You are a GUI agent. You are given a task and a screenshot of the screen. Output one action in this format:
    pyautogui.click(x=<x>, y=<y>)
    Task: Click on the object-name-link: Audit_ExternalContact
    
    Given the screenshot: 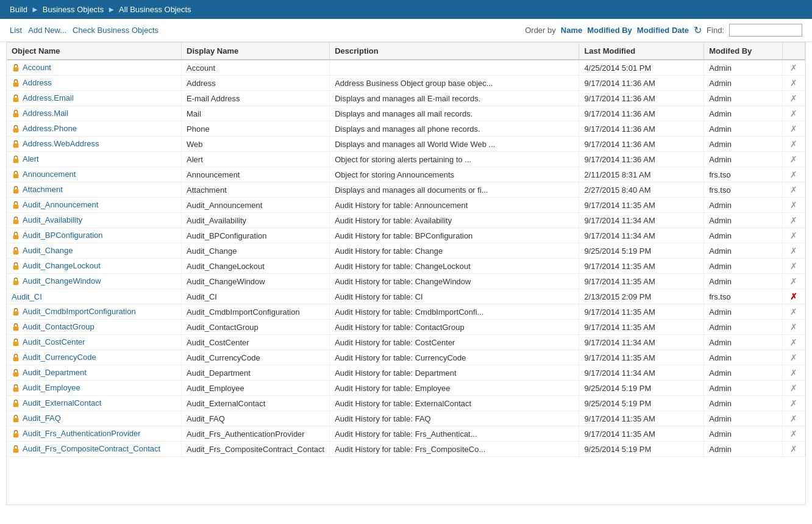 What is the action you would take?
    pyautogui.click(x=62, y=403)
    